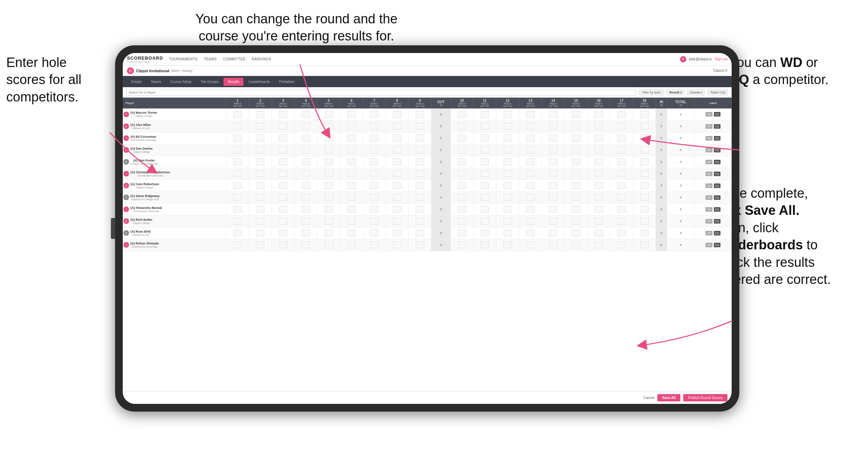 This screenshot has height=467, width=868. Describe the element at coordinates (137, 82) in the screenshot. I see `tab-details: Details` at that location.